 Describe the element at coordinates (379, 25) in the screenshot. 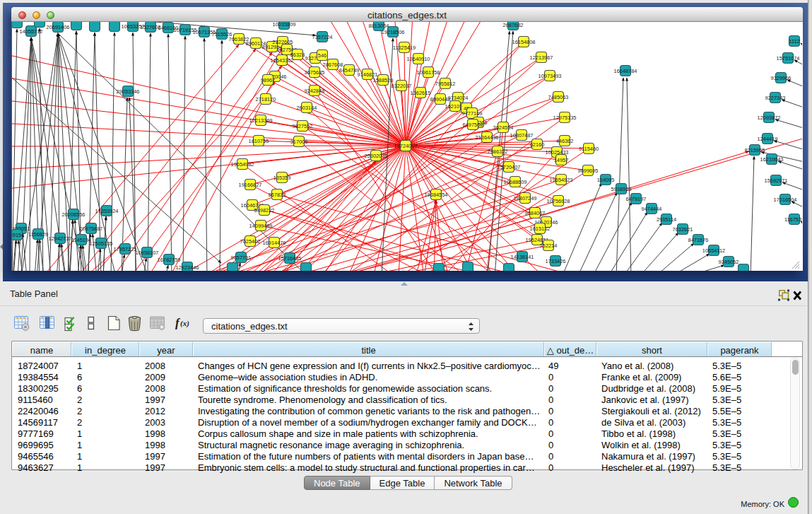

I see `svg-text: 8813054` at that location.